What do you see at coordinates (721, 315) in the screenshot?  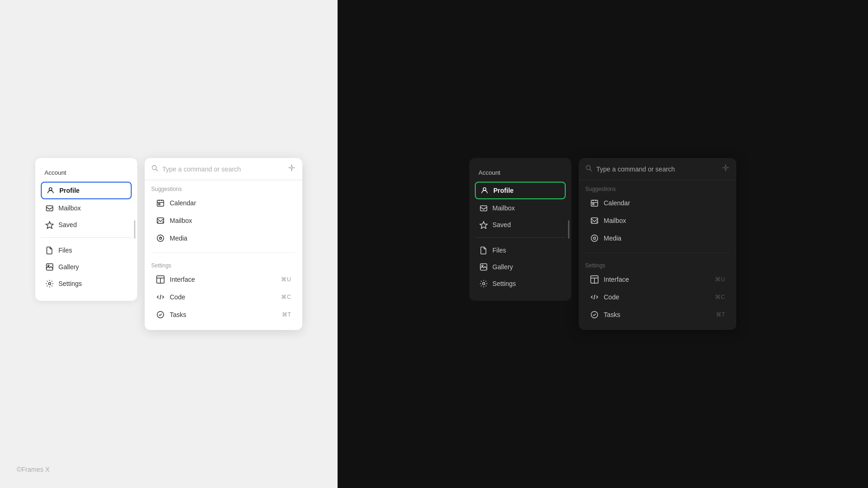 I see `dark-cmd-tasks-shortcut: ⌘T` at bounding box center [721, 315].